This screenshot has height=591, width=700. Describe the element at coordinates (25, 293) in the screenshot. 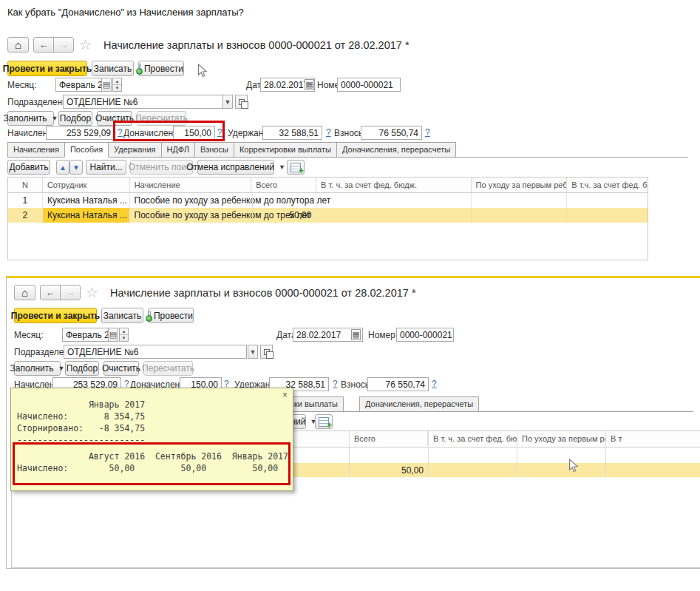

I see `home-icon: ⌂` at that location.